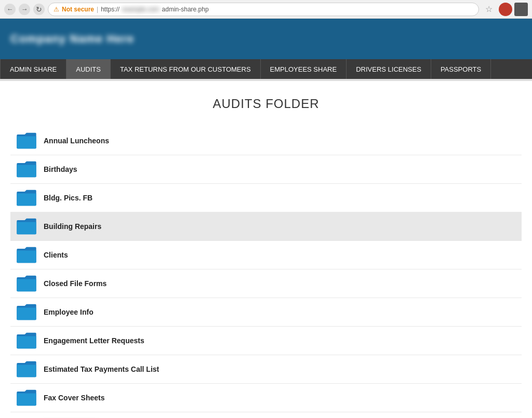 Image resolution: width=532 pixels, height=418 pixels. Describe the element at coordinates (266, 313) in the screenshot. I see `folder-item-employee-info: Employee Info` at that location.